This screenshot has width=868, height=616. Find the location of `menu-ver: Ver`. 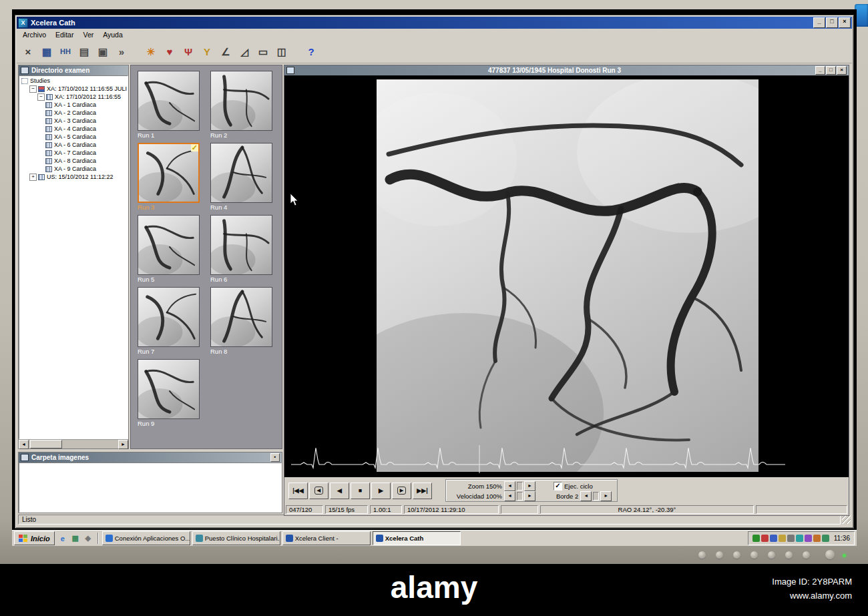

menu-ver: Ver is located at coordinates (89, 35).